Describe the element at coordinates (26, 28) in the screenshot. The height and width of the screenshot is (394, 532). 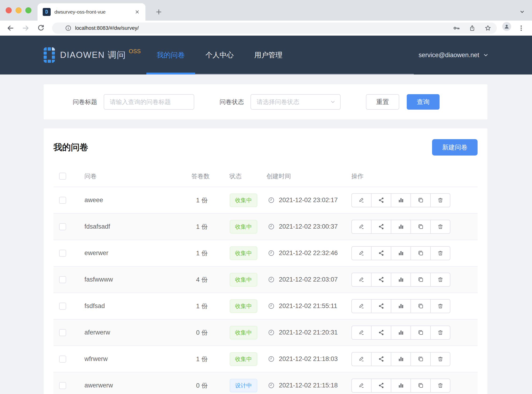
I see `forward-icon` at that location.